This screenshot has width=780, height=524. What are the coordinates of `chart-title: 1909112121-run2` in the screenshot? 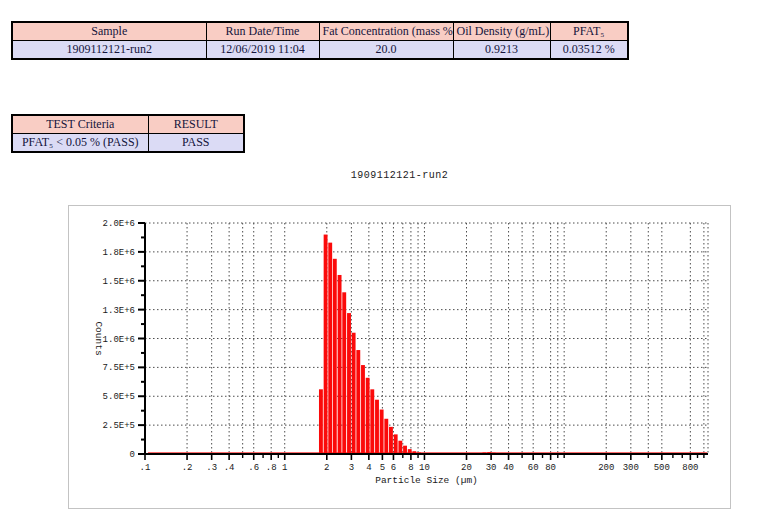 It's located at (400, 176).